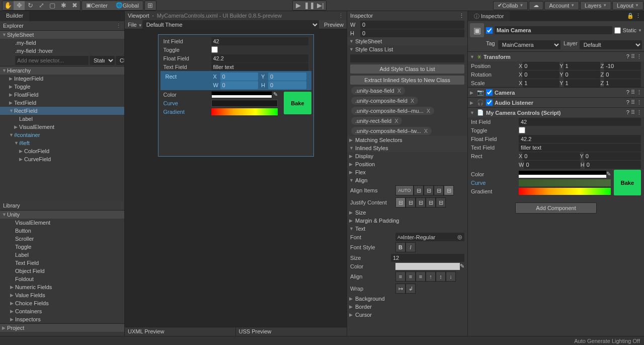  I want to click on h-input, so click(413, 33).